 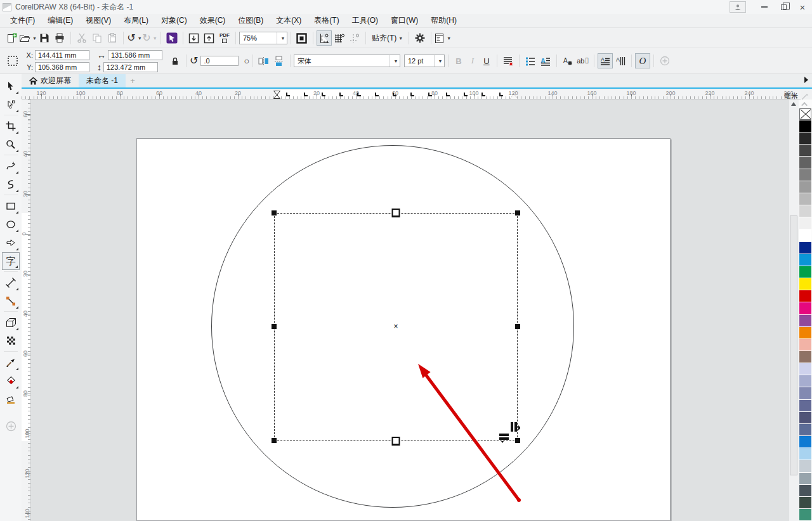 I want to click on text-flow-tab-bottom, so click(x=396, y=441).